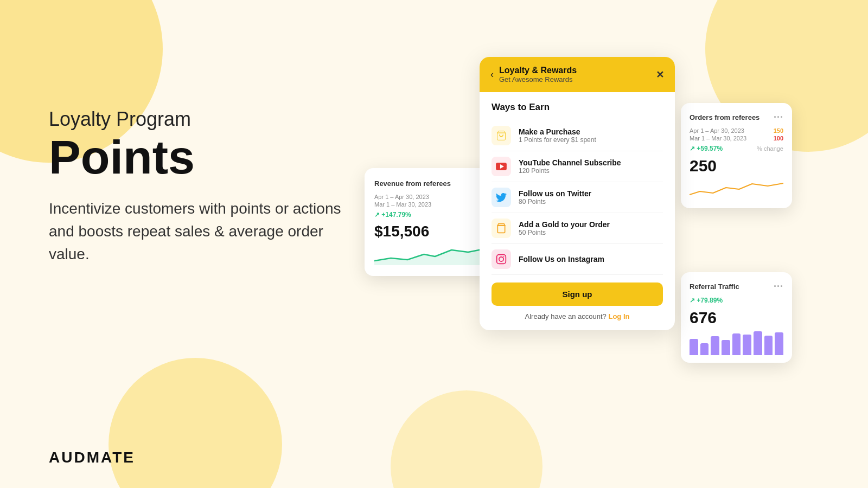 The height and width of the screenshot is (488, 868). I want to click on back-button: ‹, so click(492, 75).